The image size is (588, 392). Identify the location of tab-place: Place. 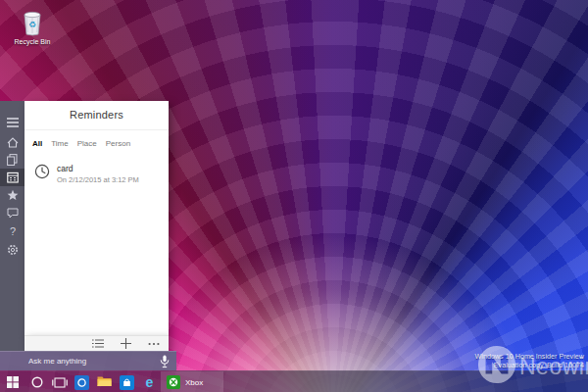
(87, 143).